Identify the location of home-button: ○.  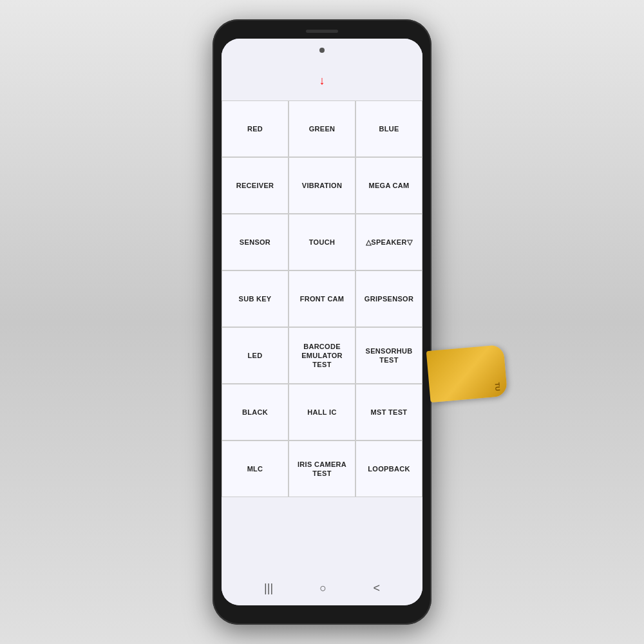
(323, 589).